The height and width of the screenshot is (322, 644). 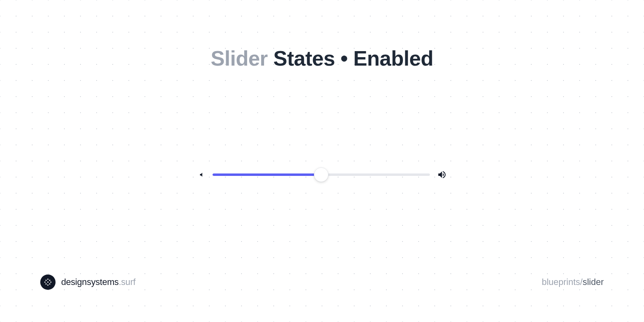 What do you see at coordinates (127, 282) in the screenshot?
I see `brand-tld: .surf` at bounding box center [127, 282].